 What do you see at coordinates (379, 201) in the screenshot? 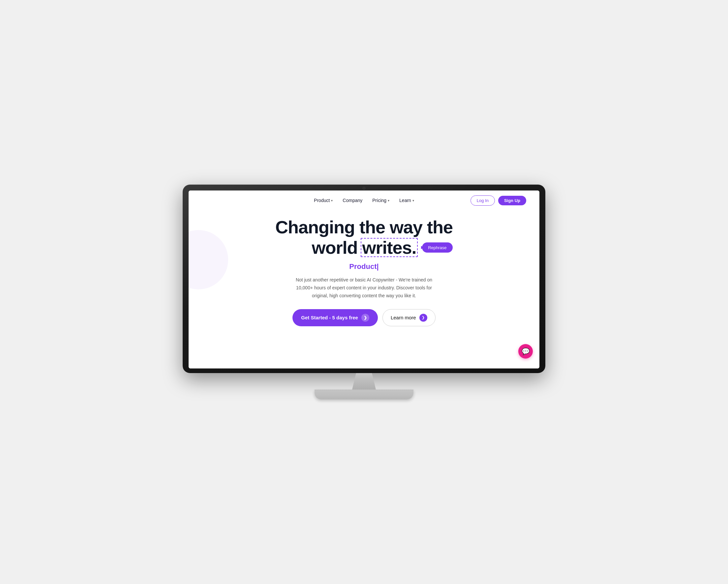
I see `nav-pricing-label: Pricing` at bounding box center [379, 201].